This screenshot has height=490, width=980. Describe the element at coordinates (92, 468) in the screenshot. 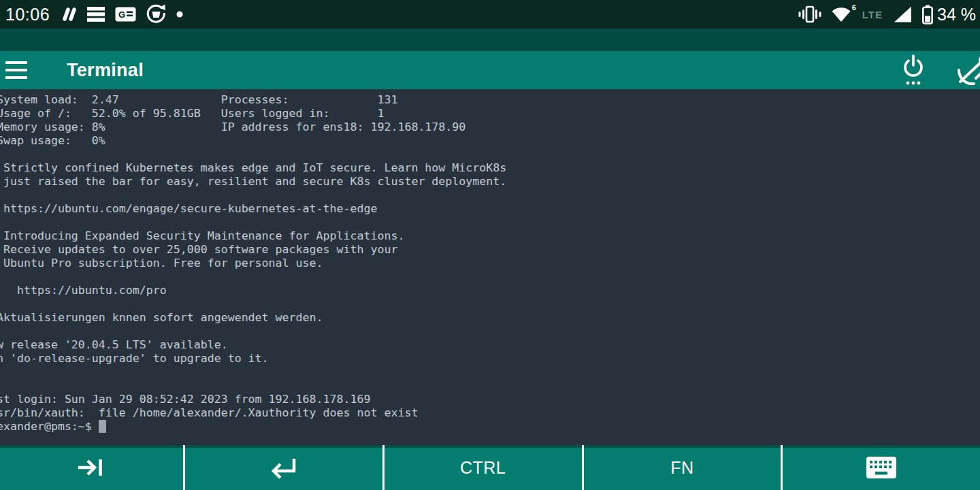

I see `tab-arrow-icon` at that location.